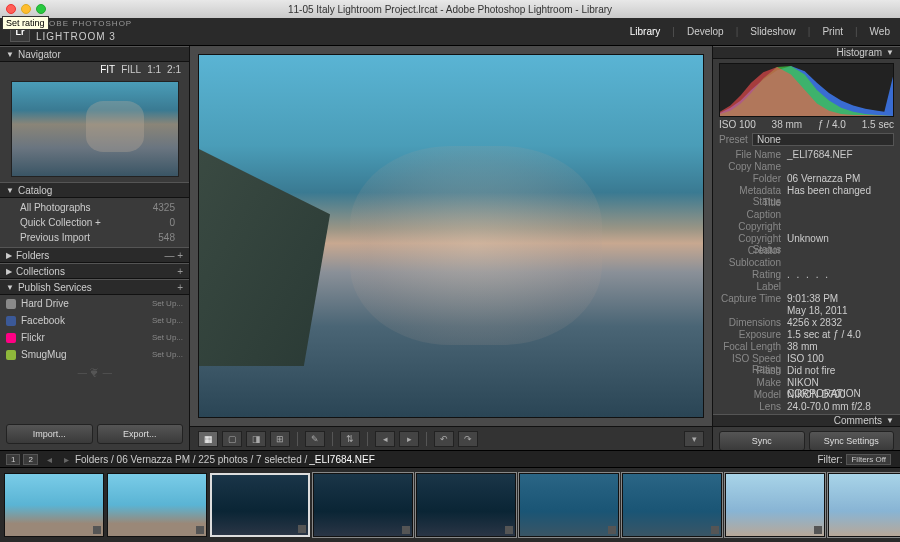  Describe the element at coordinates (840, 250) in the screenshot. I see `meta-creator` at that location.